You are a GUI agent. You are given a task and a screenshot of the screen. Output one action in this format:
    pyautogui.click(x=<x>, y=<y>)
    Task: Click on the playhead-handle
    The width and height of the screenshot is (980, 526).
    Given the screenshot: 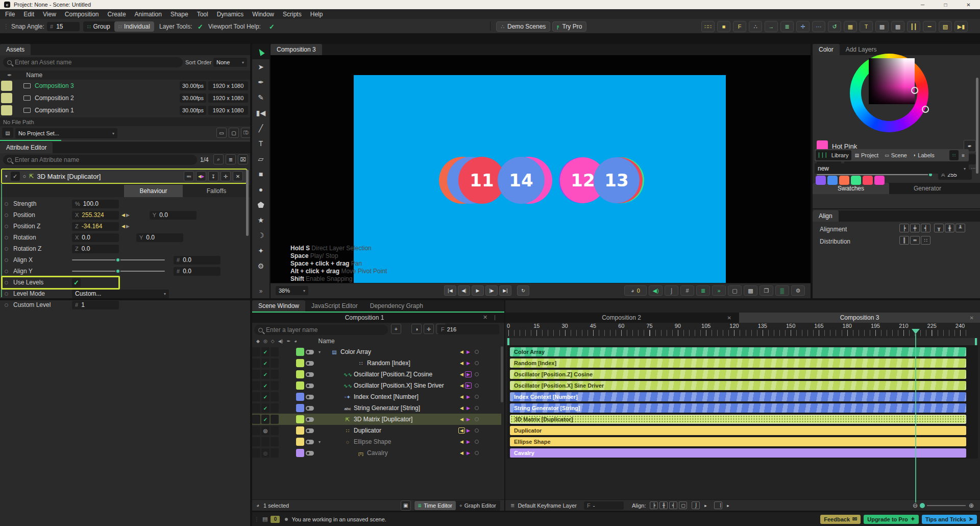 What is the action you would take?
    pyautogui.click(x=916, y=331)
    